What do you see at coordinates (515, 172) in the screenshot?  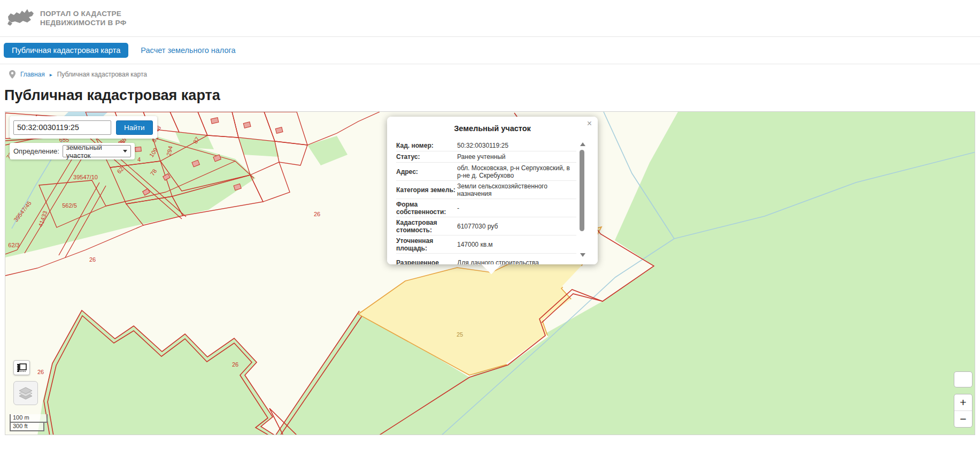 I see `row-value: обл. Московская, р-н Серпуховский, в р-н…` at bounding box center [515, 172].